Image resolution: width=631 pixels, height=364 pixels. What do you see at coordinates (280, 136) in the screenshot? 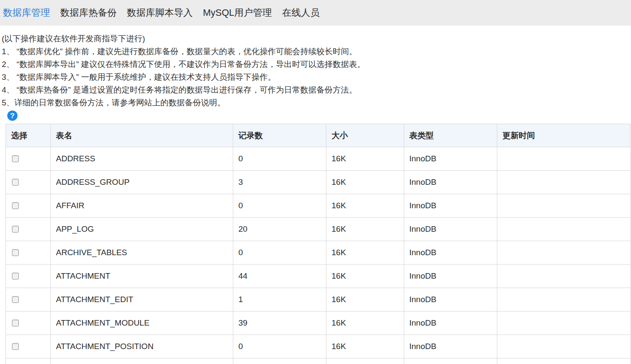
I see `column-header-record-count: 记录数` at bounding box center [280, 136].